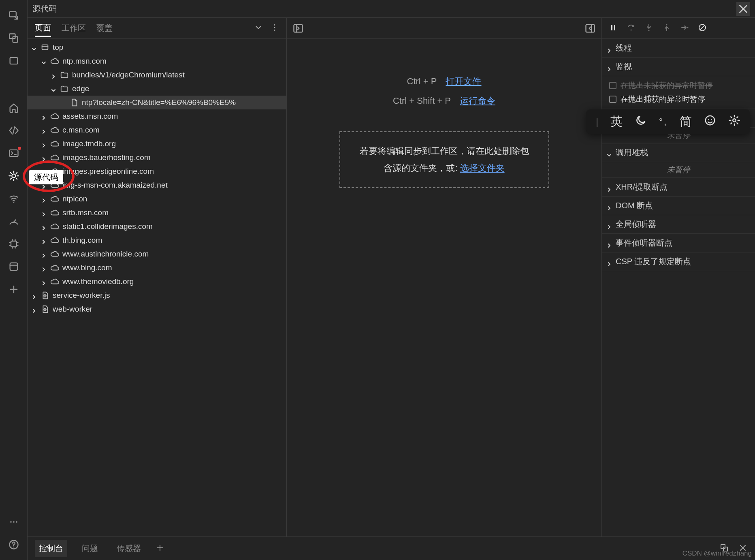 Image resolution: width=755 pixels, height=560 pixels. What do you see at coordinates (157, 227) in the screenshot?
I see `tree-domain: static1.colliderimages.com` at bounding box center [157, 227].